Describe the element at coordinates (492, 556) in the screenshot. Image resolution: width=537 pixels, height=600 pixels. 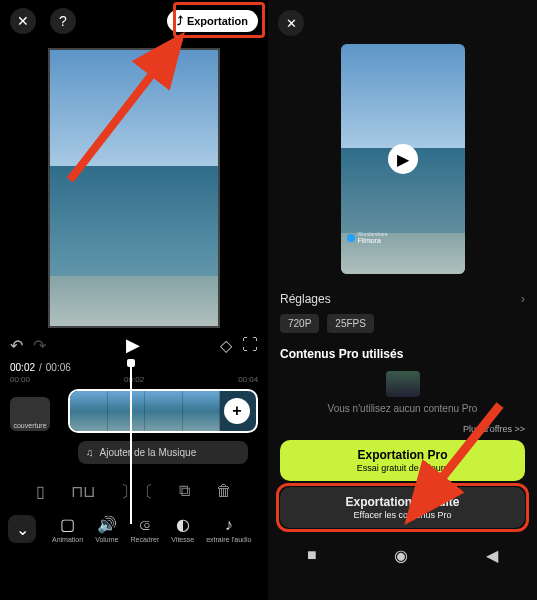
I see `nav-back-icon: ◀` at that location.